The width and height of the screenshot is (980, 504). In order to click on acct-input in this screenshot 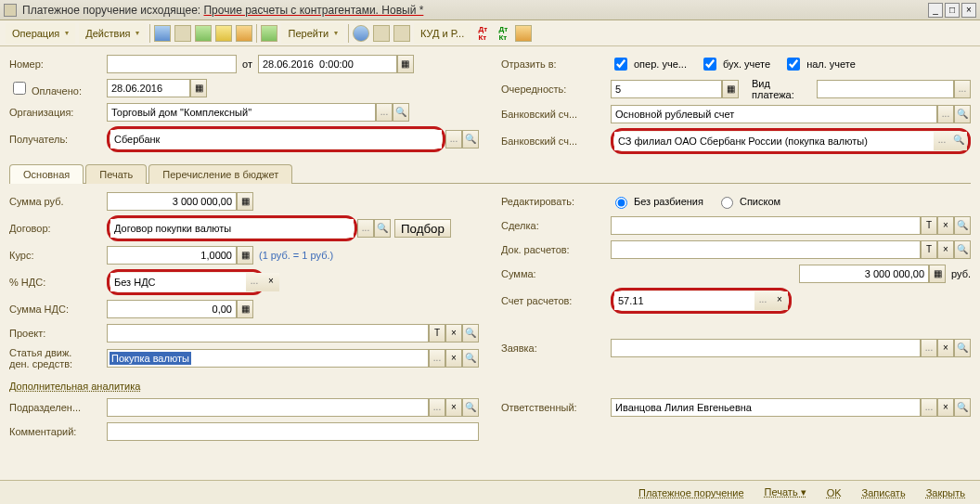, I will do `click(685, 301)`.